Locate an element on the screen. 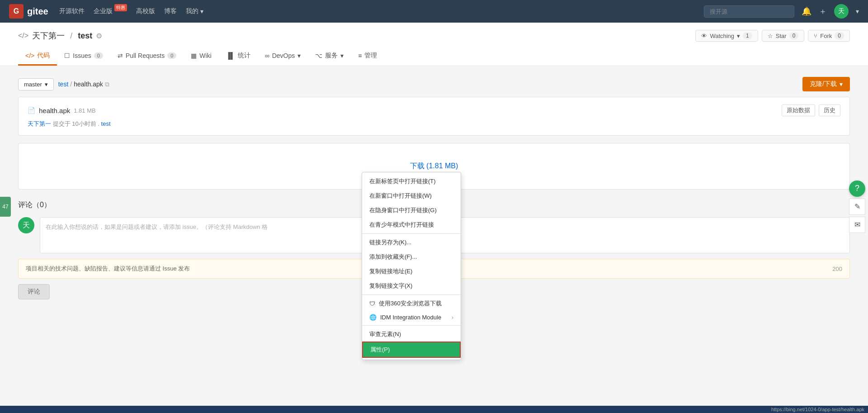 This screenshot has height=413, width=868. context-menu-item-7: 复制链接文字(X) is located at coordinates (411, 286).